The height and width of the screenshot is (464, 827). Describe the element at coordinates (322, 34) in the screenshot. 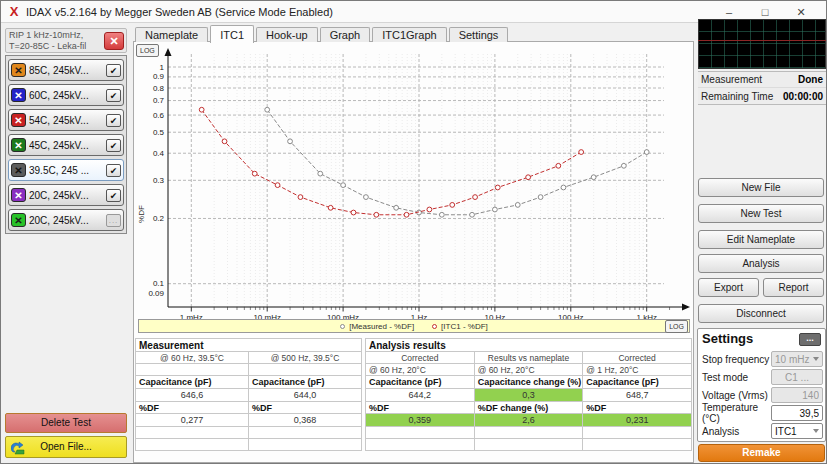

I see `tab-strip: Nameplate ITC1 Hook-up Graph ITC1Graph S…` at that location.